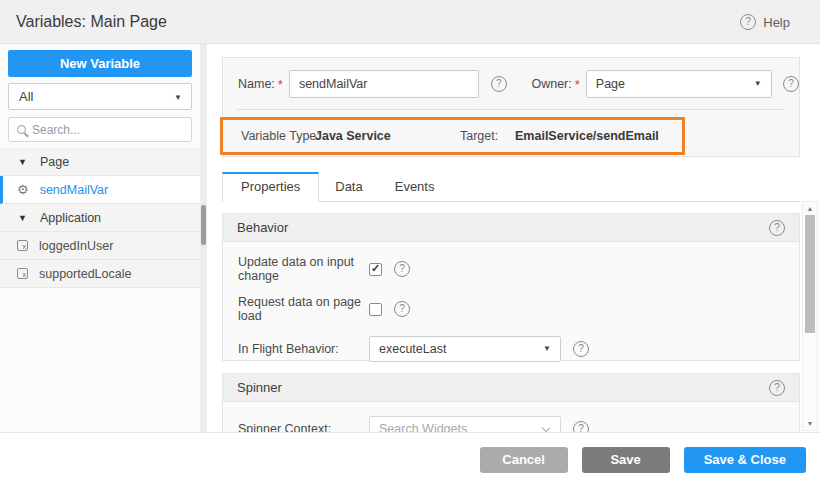  Describe the element at coordinates (626, 460) in the screenshot. I see `save-button: Save` at that location.